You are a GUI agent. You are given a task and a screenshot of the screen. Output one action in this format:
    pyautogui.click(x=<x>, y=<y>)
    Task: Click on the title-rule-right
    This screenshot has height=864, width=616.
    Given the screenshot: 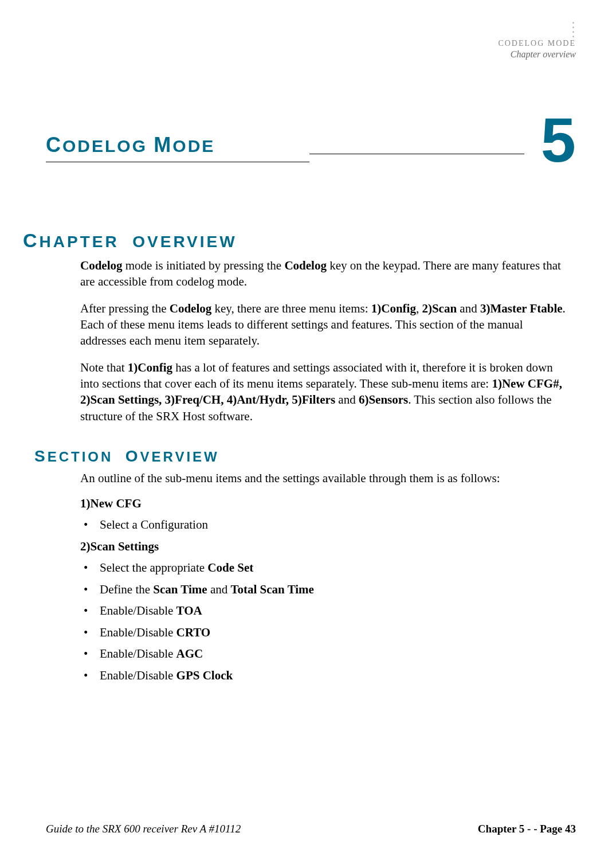 What is the action you would take?
    pyautogui.click(x=417, y=154)
    